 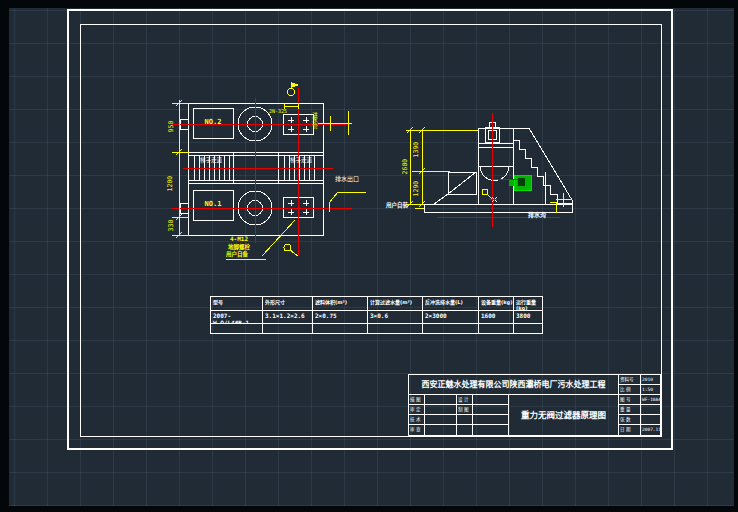 What do you see at coordinates (172, 226) in the screenshot?
I see `plan-dim-330: 330` at bounding box center [172, 226].